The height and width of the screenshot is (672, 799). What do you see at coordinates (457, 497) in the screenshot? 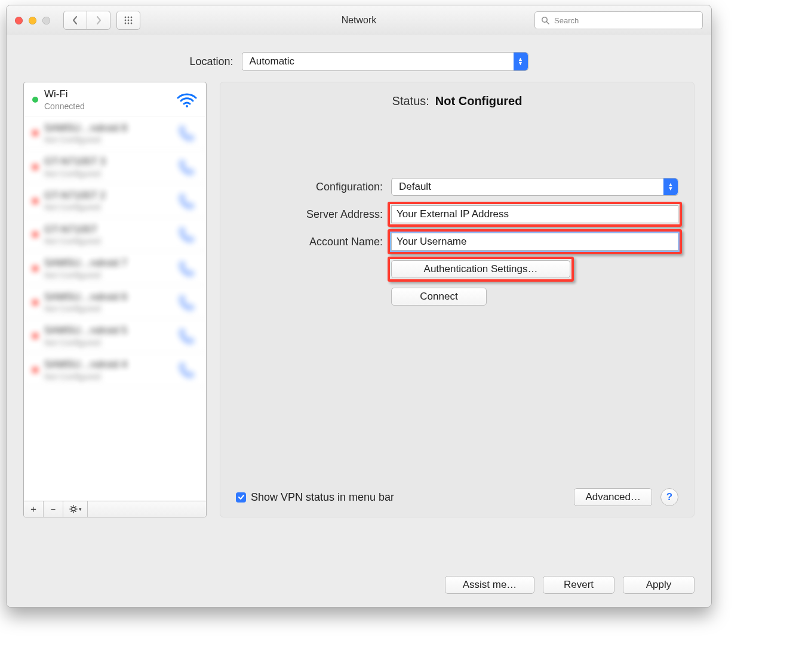
I see `panel-bottom-row: Show VPN status in menu bar Advanced… ?` at bounding box center [457, 497].